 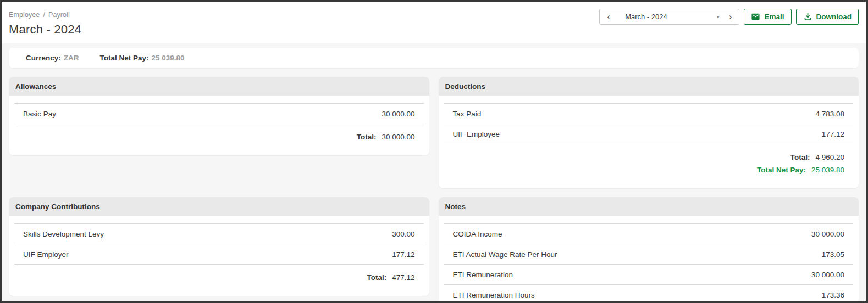 What do you see at coordinates (24, 15) in the screenshot?
I see `breadcrumb-employee: Employee` at bounding box center [24, 15].